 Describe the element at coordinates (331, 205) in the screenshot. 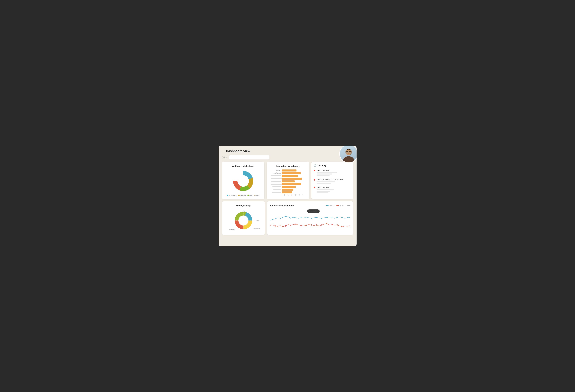

I see `series1-legend: Series 1` at that location.